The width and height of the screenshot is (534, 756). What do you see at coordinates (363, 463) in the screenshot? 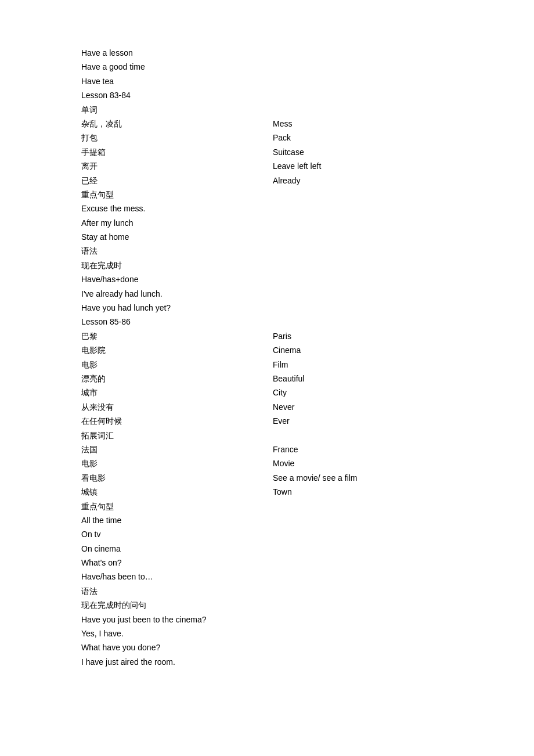
I see `right-text: Movie` at bounding box center [363, 463].